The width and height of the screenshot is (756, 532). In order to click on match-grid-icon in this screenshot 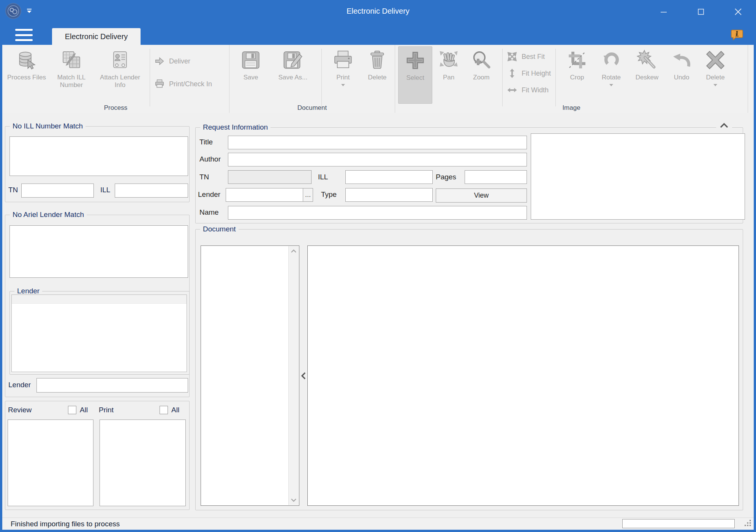, I will do `click(71, 60)`.